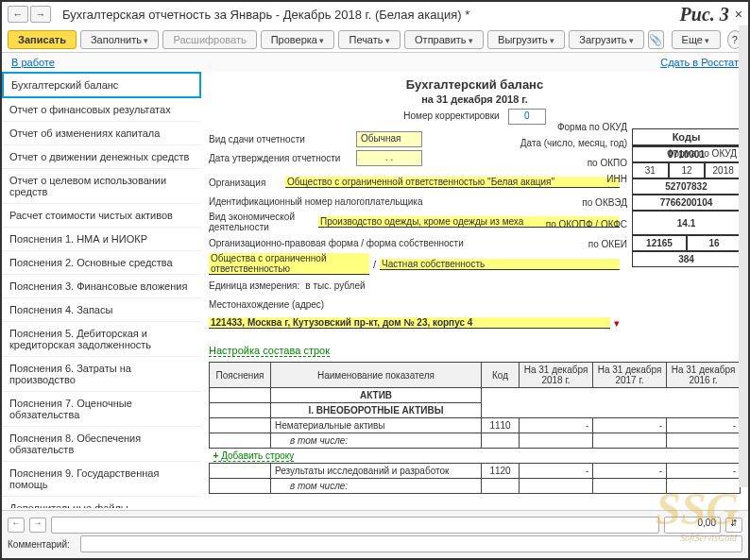  Describe the element at coordinates (656, 40) in the screenshot. I see `attach-button: 📎` at that location.